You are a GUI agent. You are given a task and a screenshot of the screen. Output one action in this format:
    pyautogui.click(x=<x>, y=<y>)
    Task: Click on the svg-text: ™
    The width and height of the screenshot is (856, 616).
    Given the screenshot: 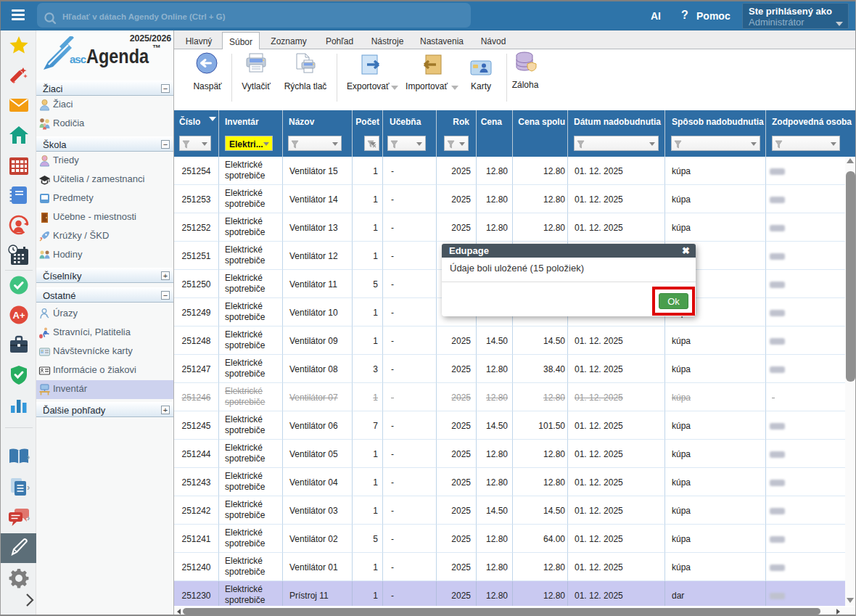 What is the action you would take?
    pyautogui.click(x=157, y=48)
    